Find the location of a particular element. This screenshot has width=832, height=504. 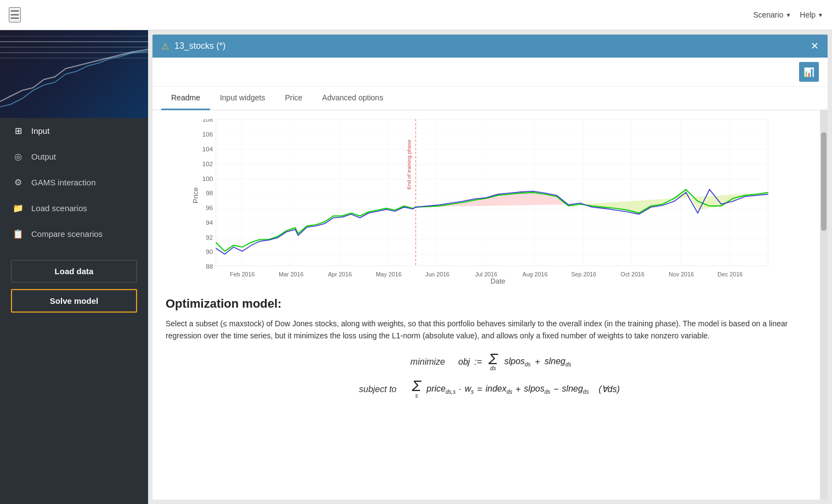

minus-sign: − is located at coordinates (556, 389).